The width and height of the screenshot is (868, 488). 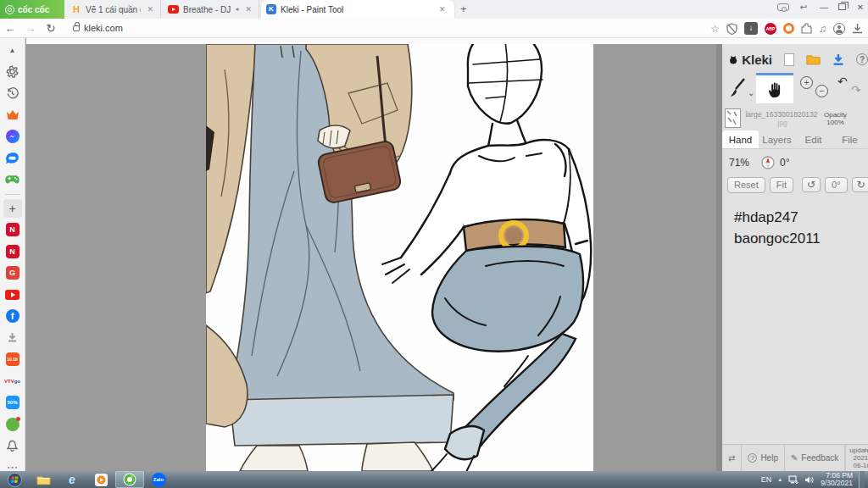 I want to click on tab-3-title: Kleki - Paint Tool, so click(x=357, y=10).